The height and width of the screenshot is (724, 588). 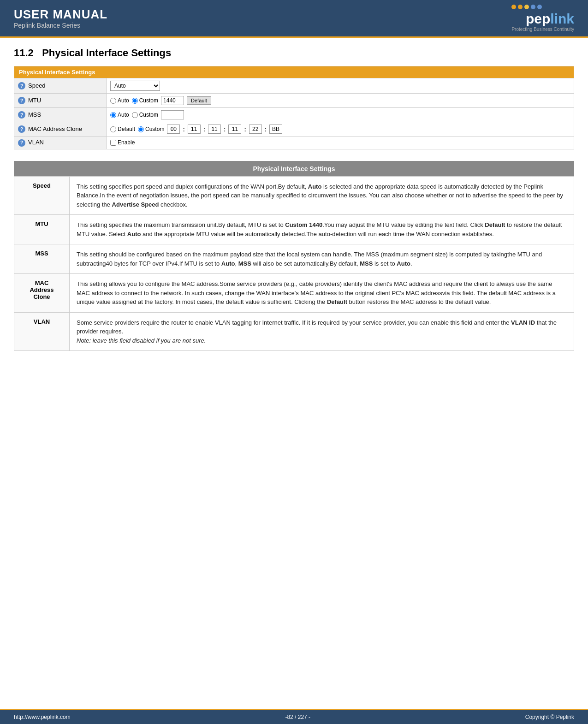 What do you see at coordinates (303, 225) in the screenshot?
I see `desc-mtu-bold-custom: Custom 1440` at bounding box center [303, 225].